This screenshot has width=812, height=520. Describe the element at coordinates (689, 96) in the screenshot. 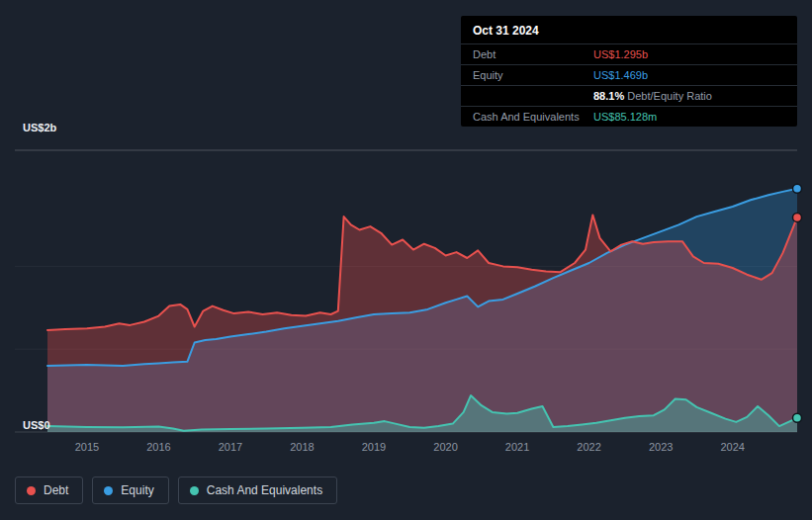

I see `tooltip-ratio-value: 88.1% Debt/Equity Ratio` at that location.